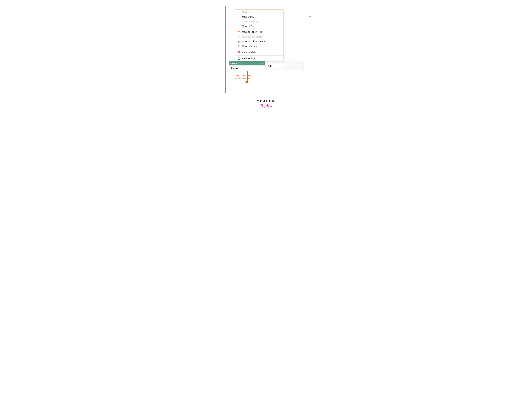 The image size is (532, 397). I want to click on logo-scaler: SCALER, so click(266, 101).